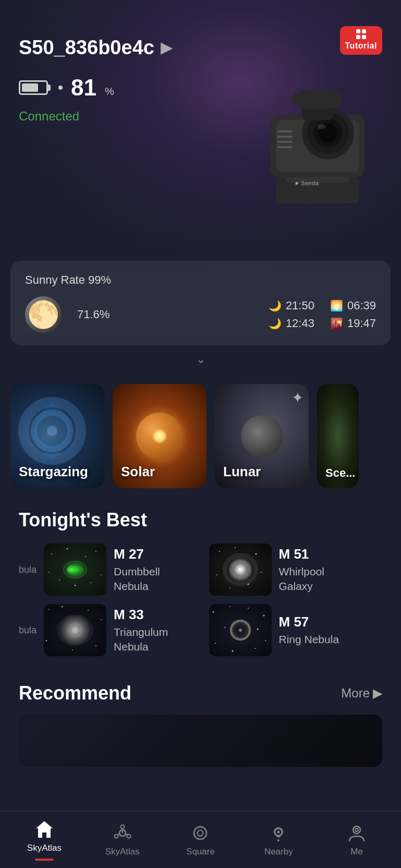 This screenshot has height=868, width=401. I want to click on battery-unit: %, so click(110, 92).